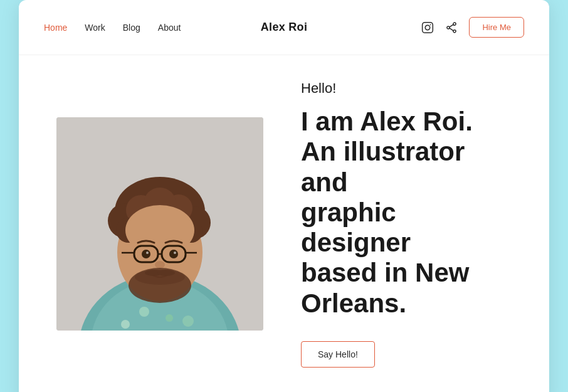  What do you see at coordinates (95, 28) in the screenshot?
I see `nav-work-link: Work` at bounding box center [95, 28].